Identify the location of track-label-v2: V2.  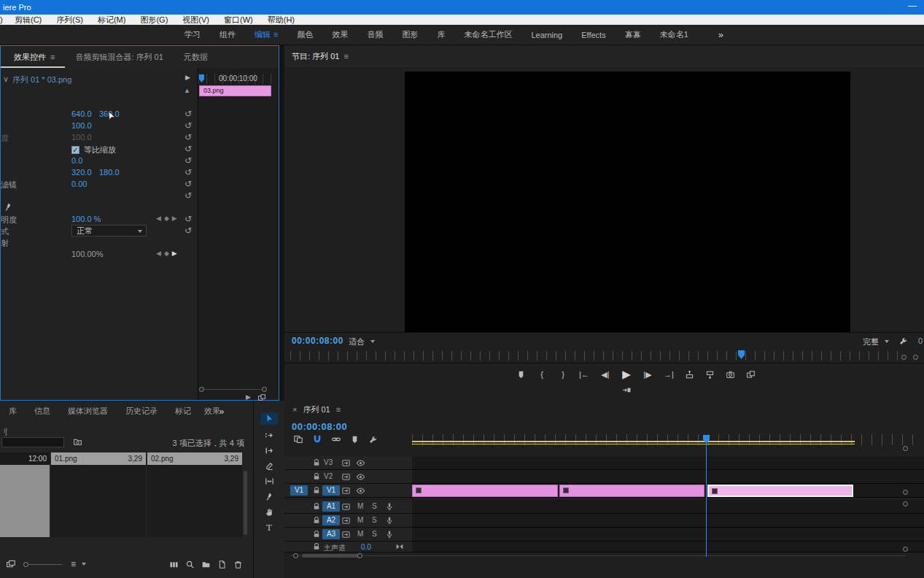
(328, 476).